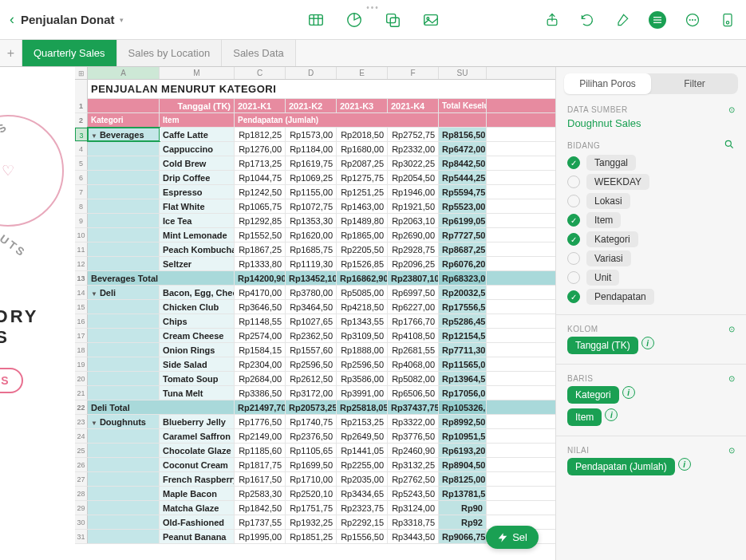 The image size is (746, 560). I want to click on table-row: 10 Mint Lemonade Rp1552,50 Rp1620,00 Rp1…, so click(315, 235).